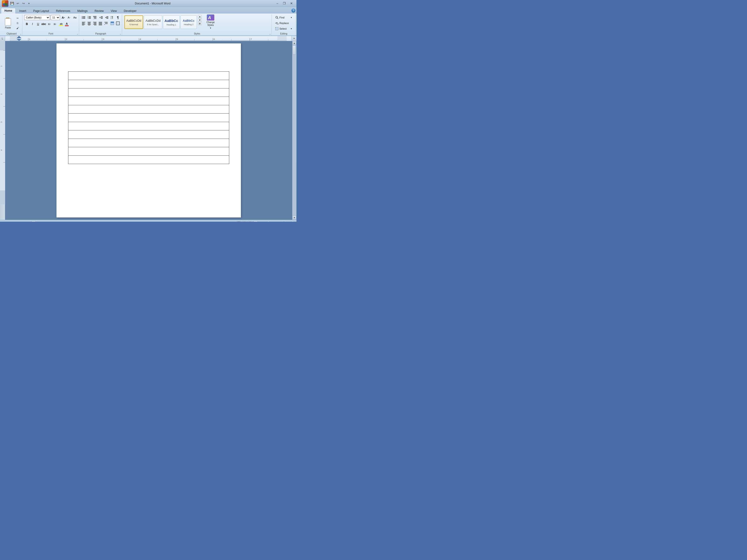  I want to click on select-button: Select ▼, so click(284, 29).